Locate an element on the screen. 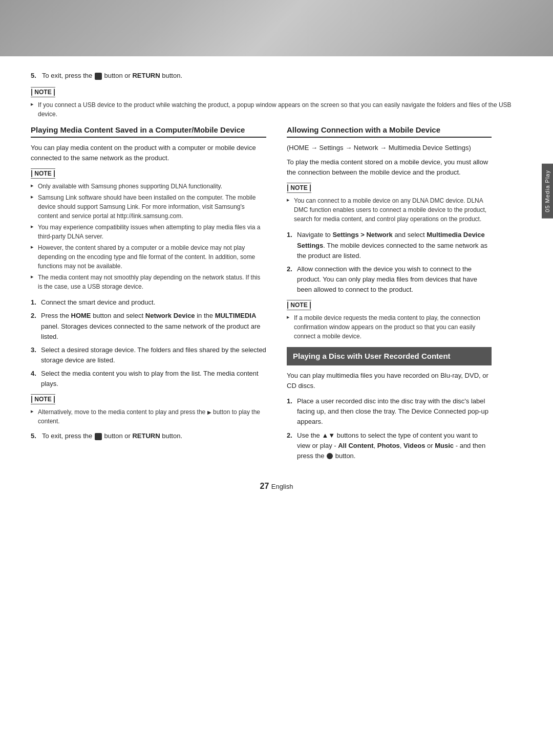  intro-step5-text2: button or is located at coordinates (118, 76).